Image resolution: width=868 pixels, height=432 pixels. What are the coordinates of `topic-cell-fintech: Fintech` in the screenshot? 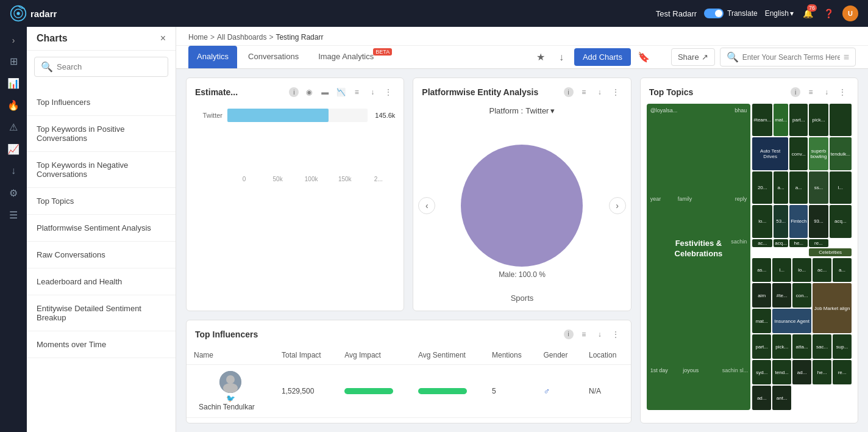 It's located at (799, 221).